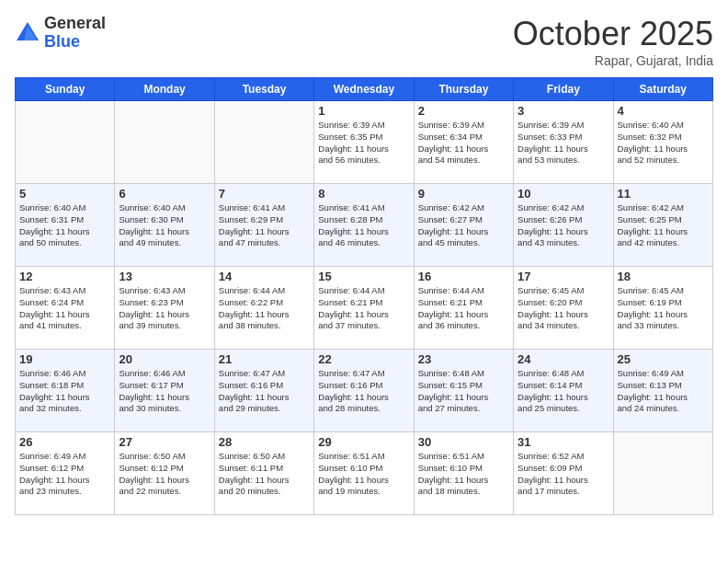 The width and height of the screenshot is (728, 563). Describe the element at coordinates (364, 41) in the screenshot. I see `header: General Blue October 2025 Rapar, Gujarat…` at that location.